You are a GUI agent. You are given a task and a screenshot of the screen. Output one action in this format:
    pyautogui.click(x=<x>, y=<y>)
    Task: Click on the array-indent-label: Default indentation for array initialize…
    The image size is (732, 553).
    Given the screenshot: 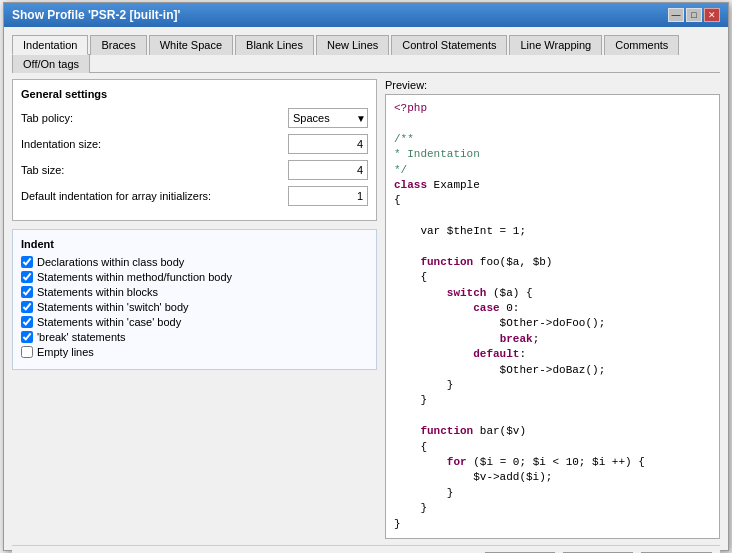 What is the action you would take?
    pyautogui.click(x=154, y=196)
    